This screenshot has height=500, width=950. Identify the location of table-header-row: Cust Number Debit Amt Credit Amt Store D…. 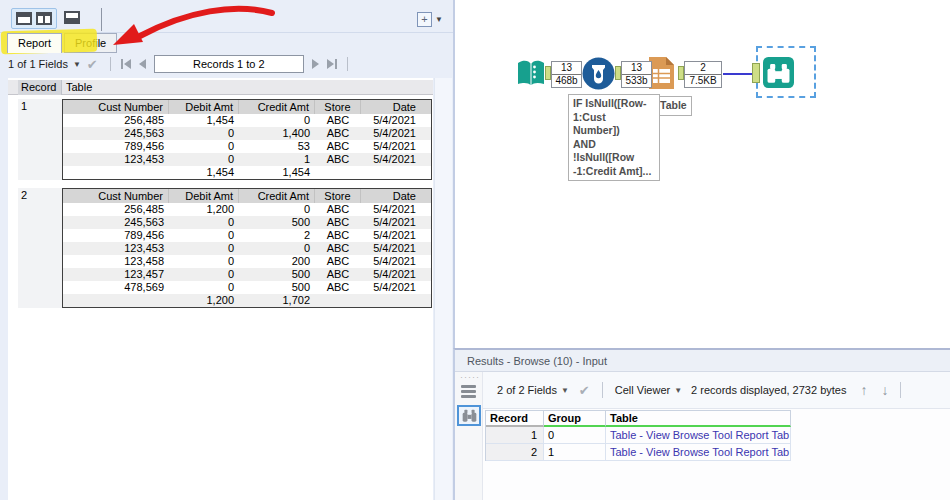
(247, 107).